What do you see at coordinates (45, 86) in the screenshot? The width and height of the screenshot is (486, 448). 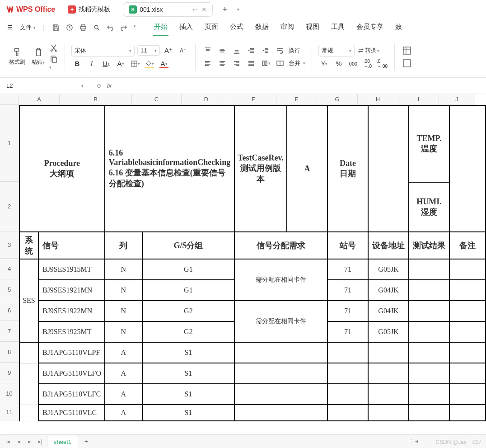 I see `name-box: L2 ▾` at bounding box center [45, 86].